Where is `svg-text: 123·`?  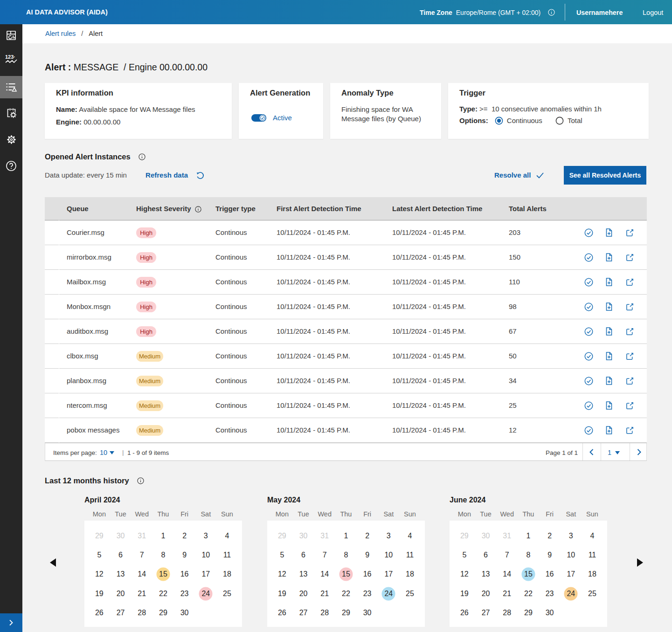 svg-text: 123· is located at coordinates (10, 57).